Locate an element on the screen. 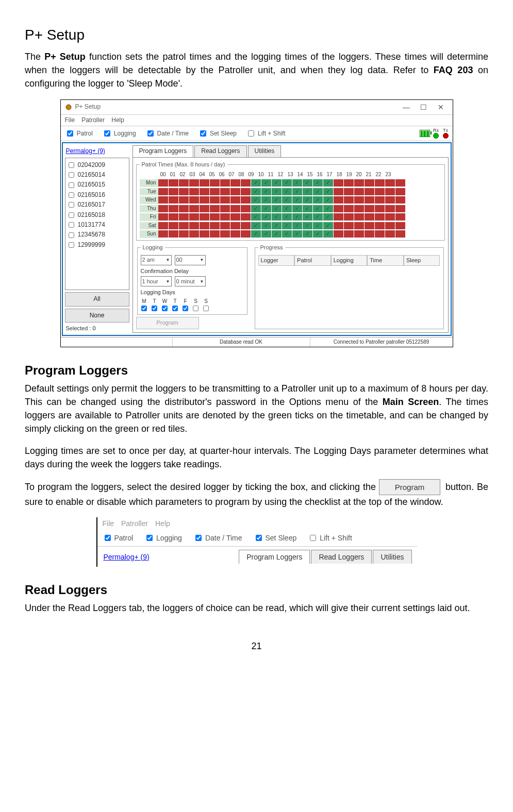 Image resolution: width=513 pixels, height=812 pixels. menu-patroller-2: Patroller is located at coordinates (135, 523).